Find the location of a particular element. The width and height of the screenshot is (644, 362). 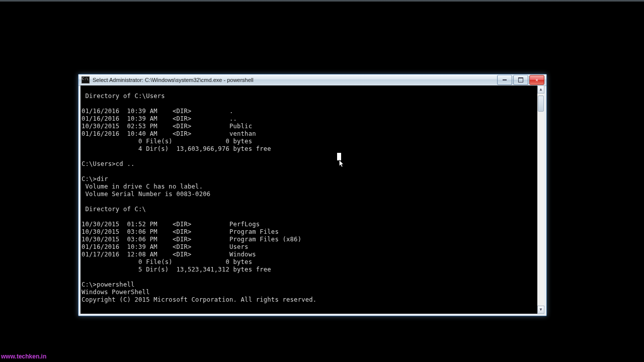

text-selection-caret is located at coordinates (339, 157).